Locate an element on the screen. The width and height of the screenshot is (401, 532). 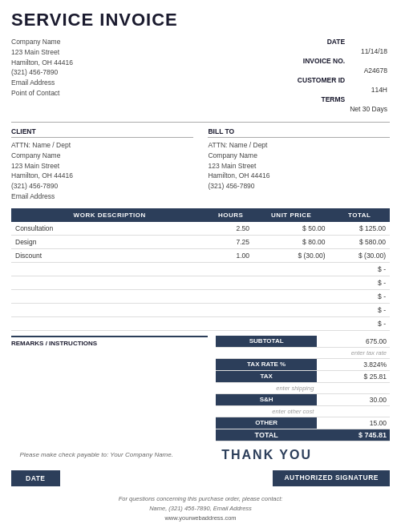
other-value: 15.00 is located at coordinates (353, 423).